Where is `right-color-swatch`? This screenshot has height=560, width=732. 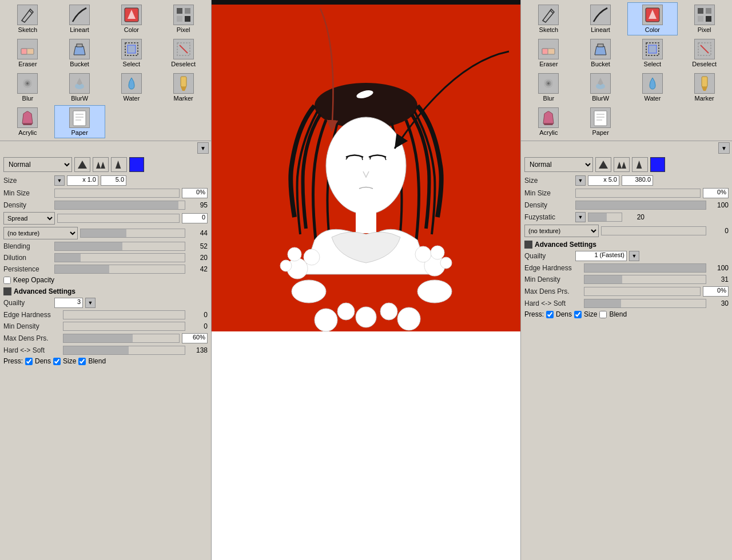 right-color-swatch is located at coordinates (658, 165).